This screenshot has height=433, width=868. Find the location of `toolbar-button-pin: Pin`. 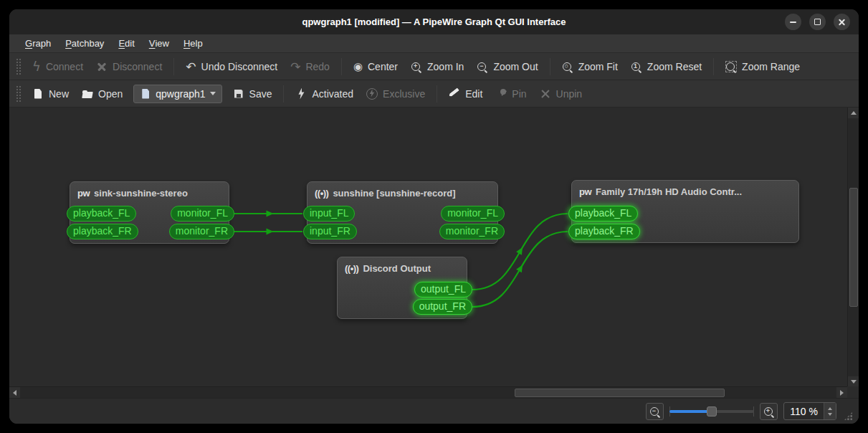

toolbar-button-pin: Pin is located at coordinates (510, 94).